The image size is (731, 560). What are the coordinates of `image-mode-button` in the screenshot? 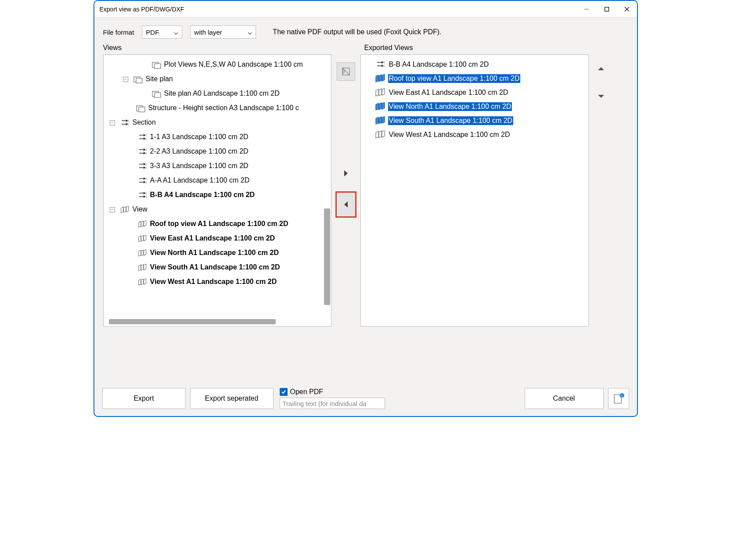 It's located at (346, 72).